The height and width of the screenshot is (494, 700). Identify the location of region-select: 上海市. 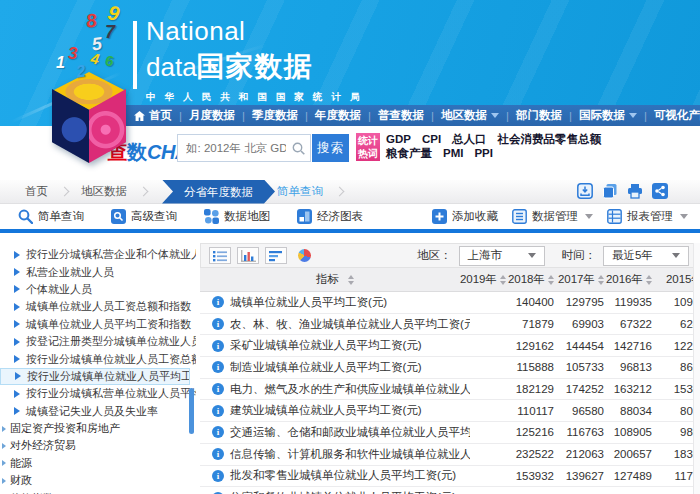
(502, 256).